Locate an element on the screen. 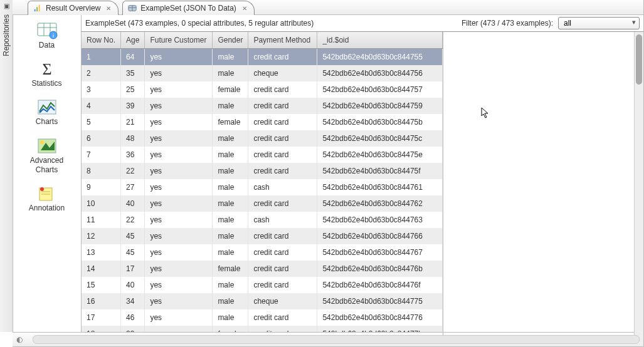 Image resolution: width=644 pixels, height=347 pixels. cell-age: 64 is located at coordinates (133, 58).